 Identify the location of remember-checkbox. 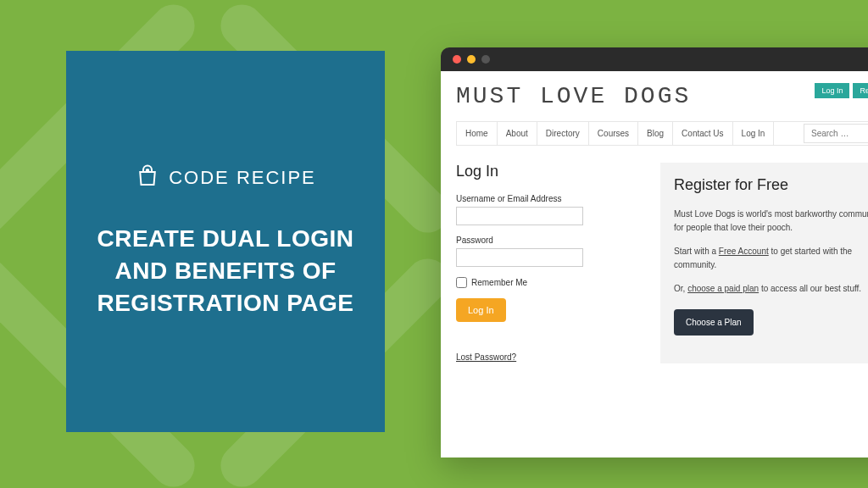
(461, 283).